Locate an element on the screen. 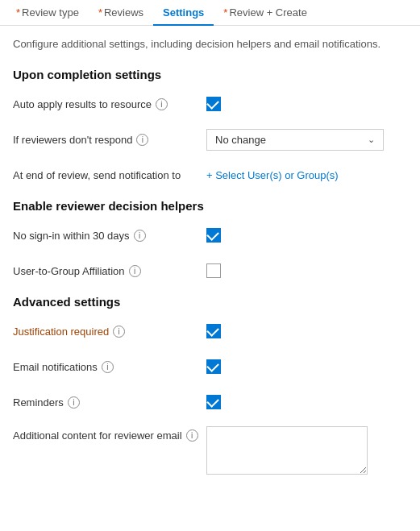 Image resolution: width=420 pixels, height=531 pixels. email-notifications-checkbox is located at coordinates (214, 367).